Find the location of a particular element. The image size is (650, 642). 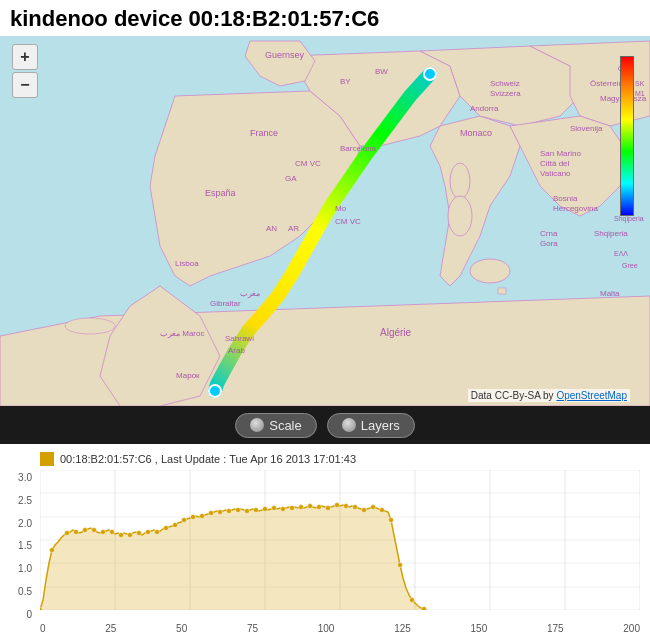

layers-button: Layers is located at coordinates (371, 426).